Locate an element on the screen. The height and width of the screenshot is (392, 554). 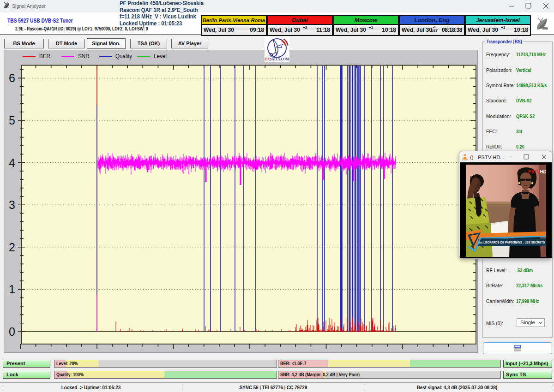
svg-text: PSTV is located at coordinates (535, 172).